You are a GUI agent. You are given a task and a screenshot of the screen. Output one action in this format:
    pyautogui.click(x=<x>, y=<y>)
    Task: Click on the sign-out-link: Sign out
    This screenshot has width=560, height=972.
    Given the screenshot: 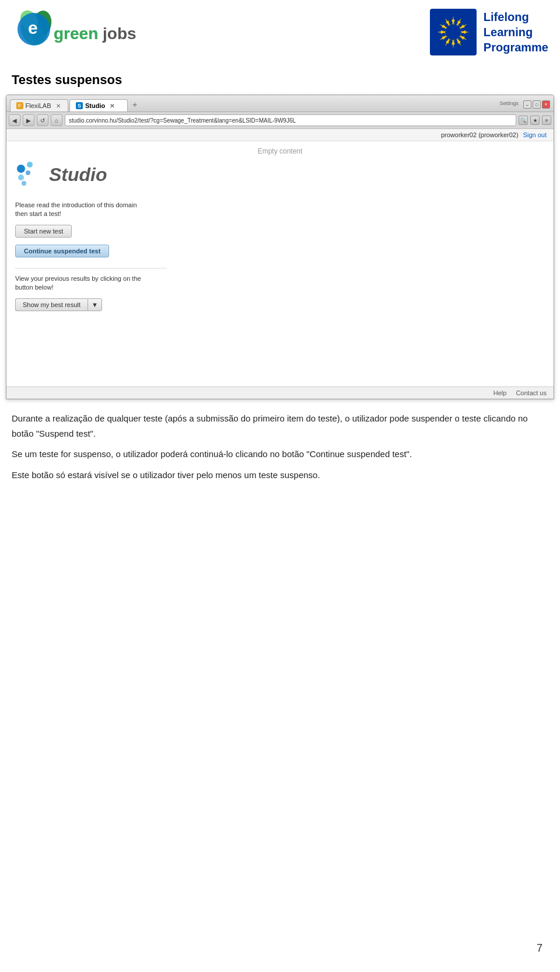 What is the action you would take?
    pyautogui.click(x=535, y=135)
    